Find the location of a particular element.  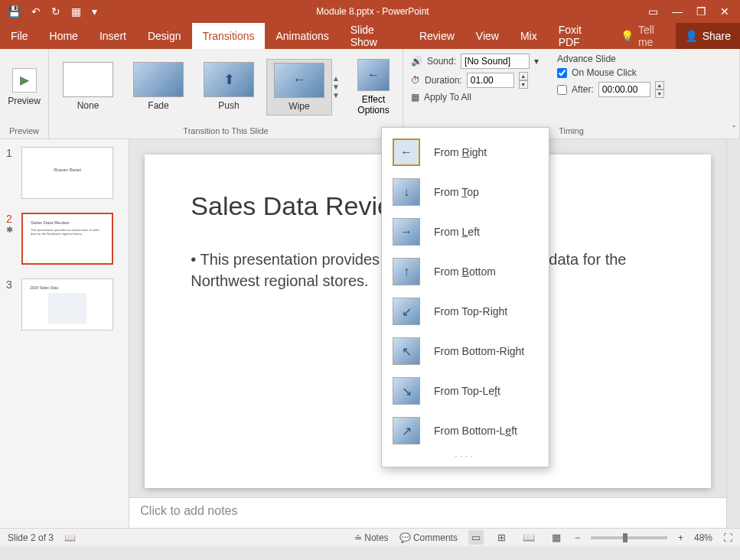

title-bar: 💾 ↶ ↻ ▦ ▾ Module 8.pptx - PowerPoint ▭ —… is located at coordinates (370, 11).